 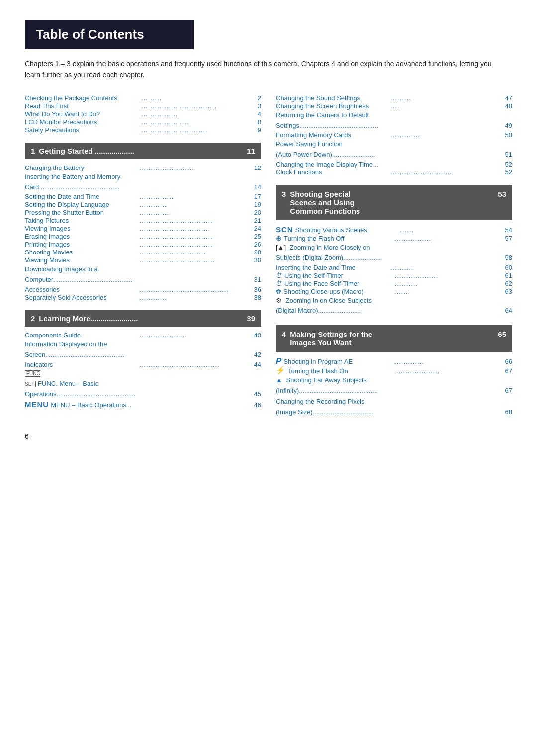 What do you see at coordinates (261, 70) in the screenshot?
I see `intro-text: Chapters 1 – 3 explain the basic operati…` at bounding box center [261, 70].